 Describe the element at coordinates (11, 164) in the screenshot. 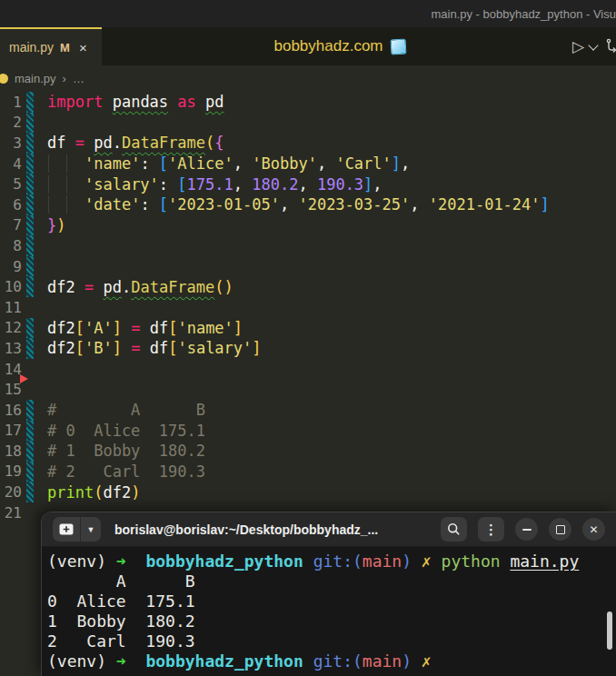

I see `line-number: 4` at that location.